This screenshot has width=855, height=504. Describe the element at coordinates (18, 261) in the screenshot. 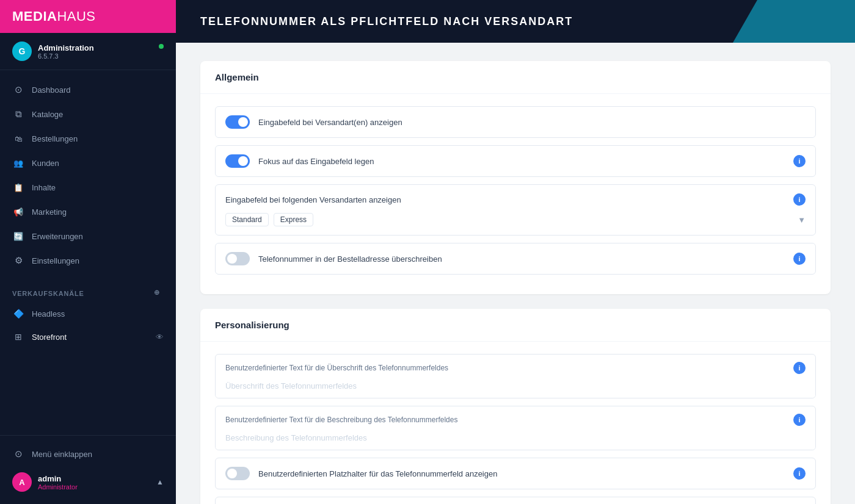

I see `einstellungen-icon: ⚙` at that location.